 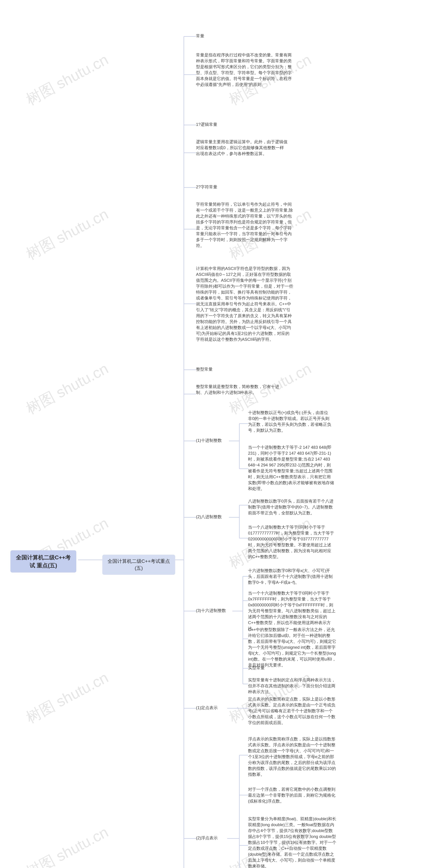 What do you see at coordinates (289, 422) in the screenshot?
I see `section-dec-desc1: 十进制整数以正号(+)或负号(-)开头，由首位非0的一串十进制数字组成。若以正号…` at bounding box center [289, 422].